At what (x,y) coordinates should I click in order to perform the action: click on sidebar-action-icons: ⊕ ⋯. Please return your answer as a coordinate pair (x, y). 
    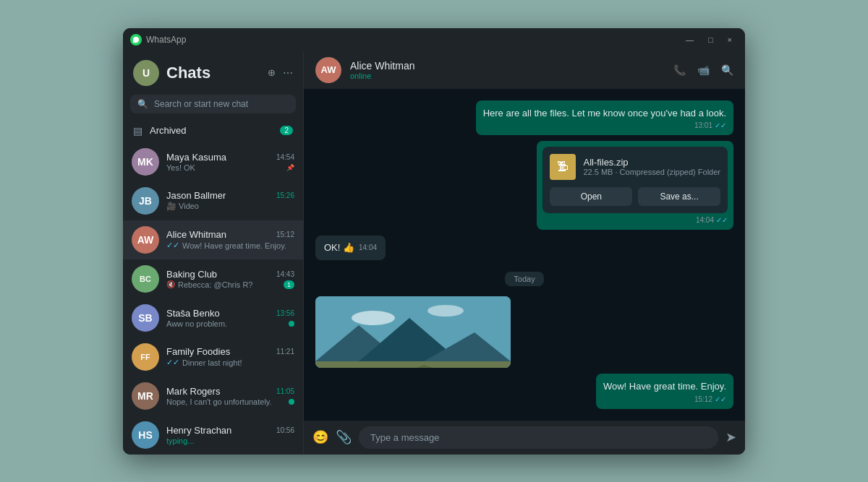
    Looking at the image, I should click on (281, 73).